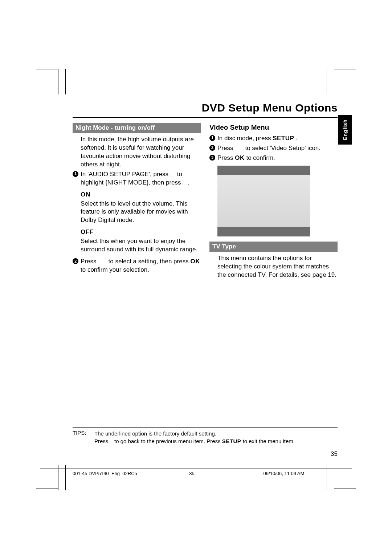  Describe the element at coordinates (136, 195) in the screenshot. I see `on-heading: ON` at that location.